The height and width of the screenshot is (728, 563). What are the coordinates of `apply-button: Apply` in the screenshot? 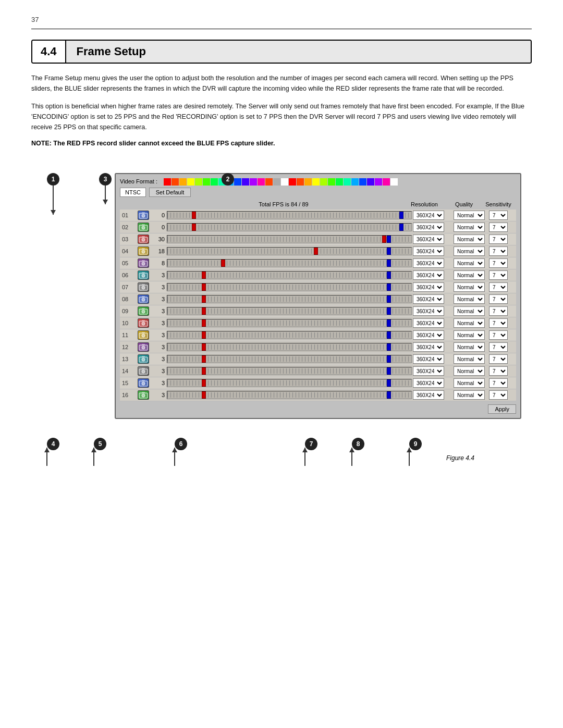 It's located at (502, 409).